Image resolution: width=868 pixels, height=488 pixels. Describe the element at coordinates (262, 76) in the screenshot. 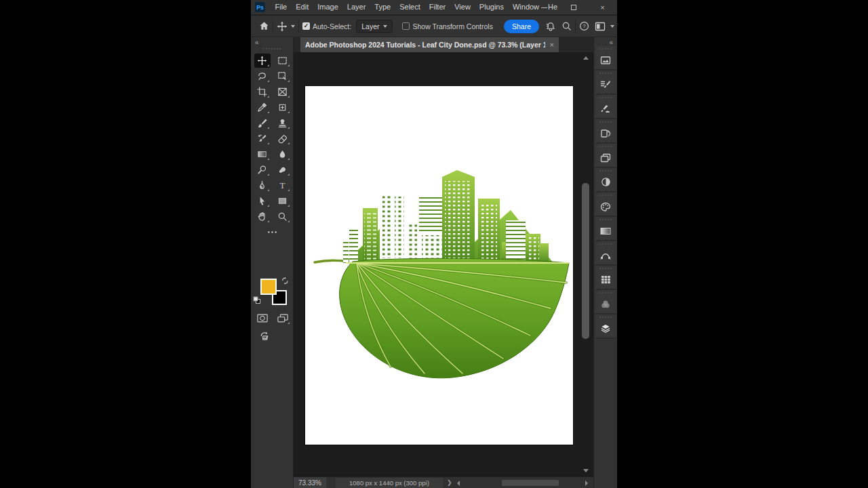

I see `lasso-tool` at that location.